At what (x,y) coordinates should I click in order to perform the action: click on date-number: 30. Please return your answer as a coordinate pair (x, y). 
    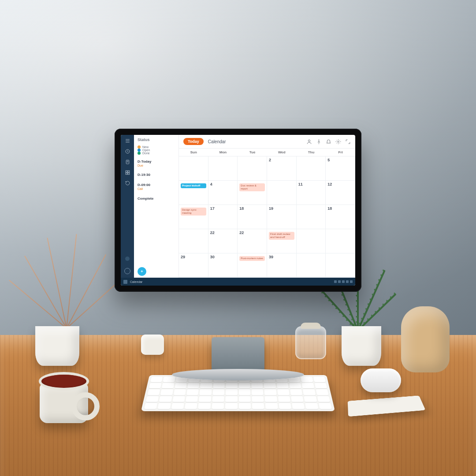
    Looking at the image, I should click on (223, 257).